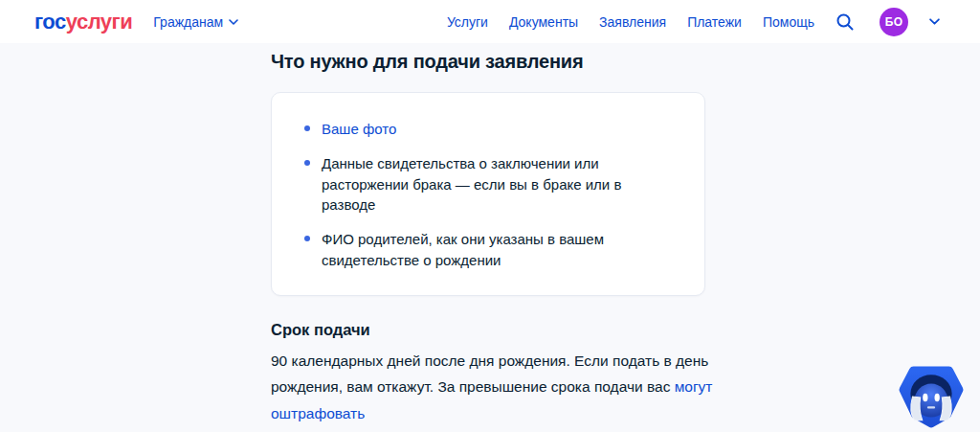 Image resolution: width=980 pixels, height=432 pixels. I want to click on your-photo-link: Ваше фото, so click(359, 128).